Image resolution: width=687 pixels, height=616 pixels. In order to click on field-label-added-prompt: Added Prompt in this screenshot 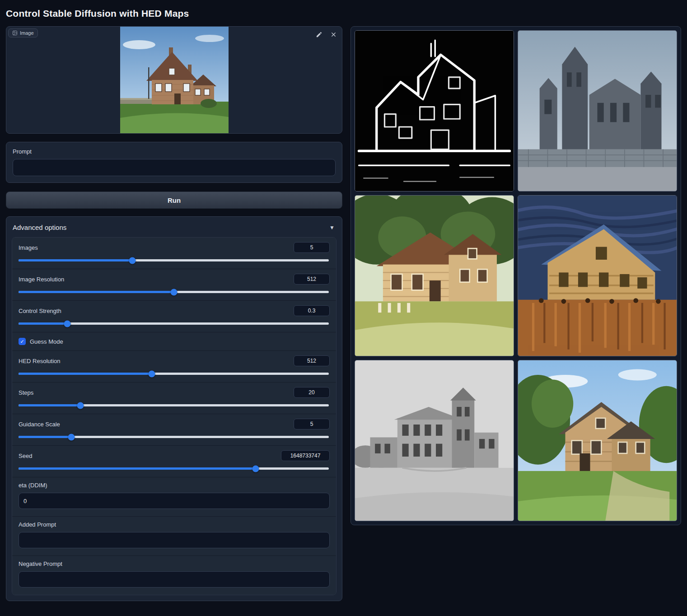, I will do `click(174, 525)`.